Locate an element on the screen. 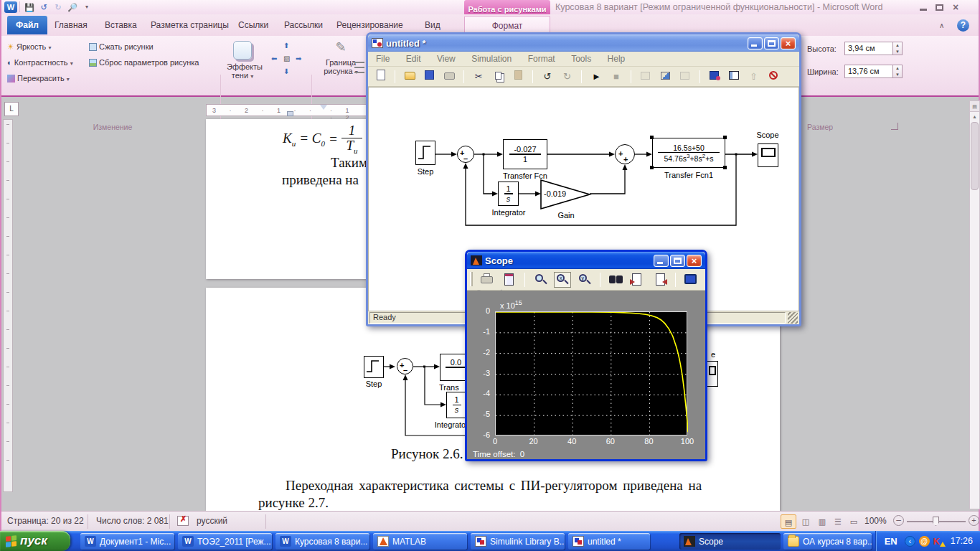 The image size is (980, 551). zoom-y-icon: y is located at coordinates (585, 280).